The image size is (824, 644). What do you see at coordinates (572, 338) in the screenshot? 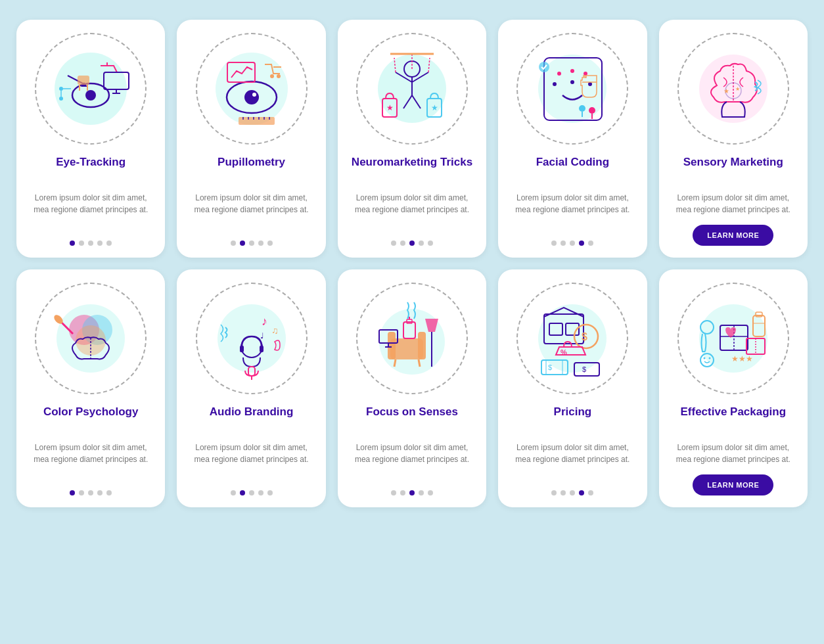
I see `icon-pricing: $ % $ $` at bounding box center [572, 338].